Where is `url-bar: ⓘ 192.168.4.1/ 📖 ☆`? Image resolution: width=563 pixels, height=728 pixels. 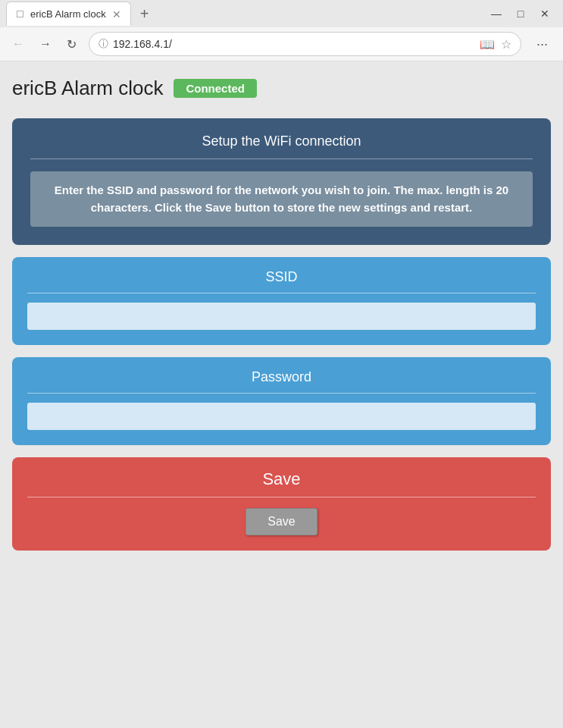 url-bar: ⓘ 192.168.4.1/ 📖 ☆ is located at coordinates (305, 44).